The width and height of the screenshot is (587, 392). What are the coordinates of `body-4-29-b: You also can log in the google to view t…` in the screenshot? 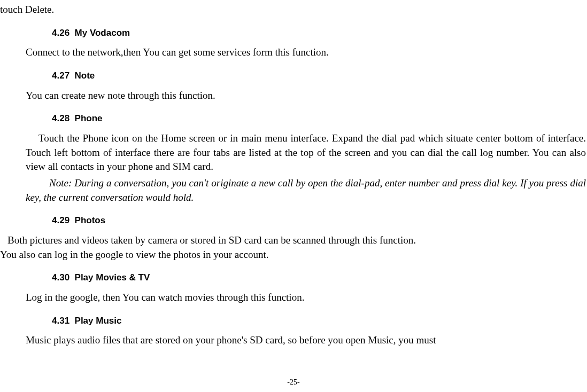 It's located at (294, 255).